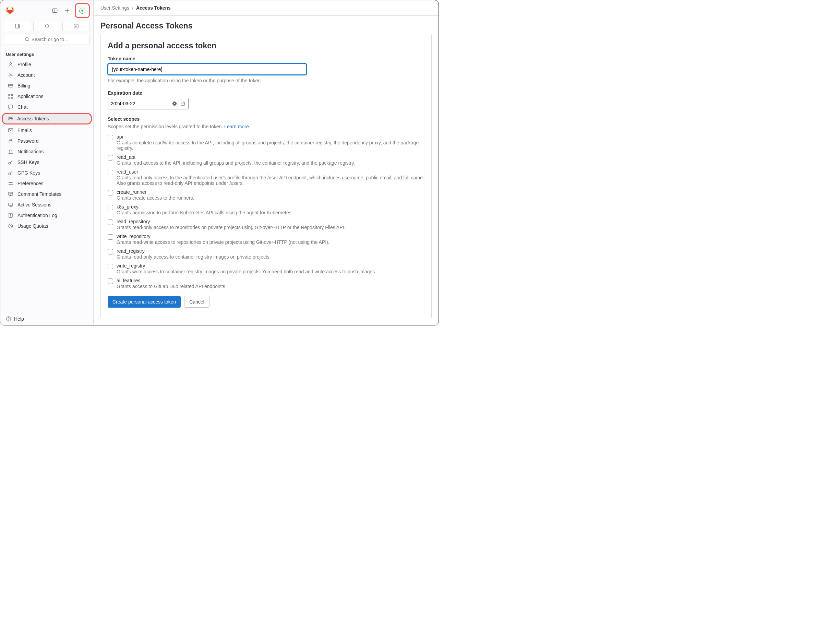 The image size is (840, 618). I want to click on token-name-input, so click(207, 70).